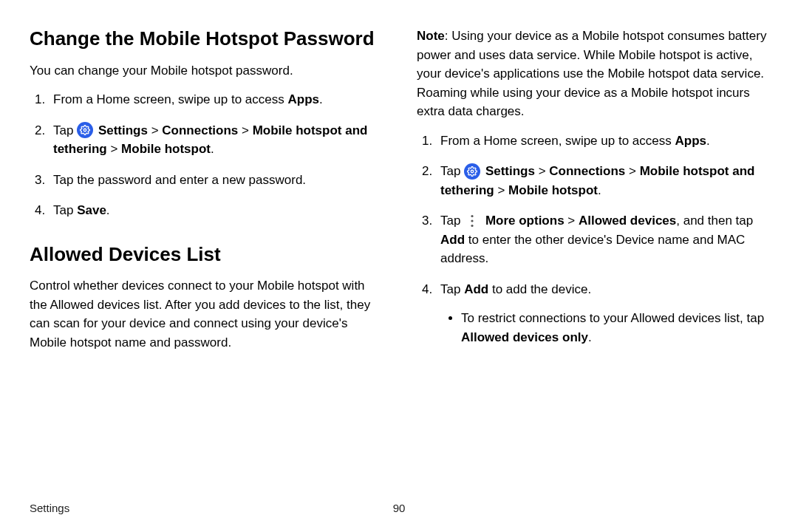 The image size is (798, 532). What do you see at coordinates (602, 239) in the screenshot?
I see `step-3: Tap More options > Allowed devices, and …` at bounding box center [602, 239].